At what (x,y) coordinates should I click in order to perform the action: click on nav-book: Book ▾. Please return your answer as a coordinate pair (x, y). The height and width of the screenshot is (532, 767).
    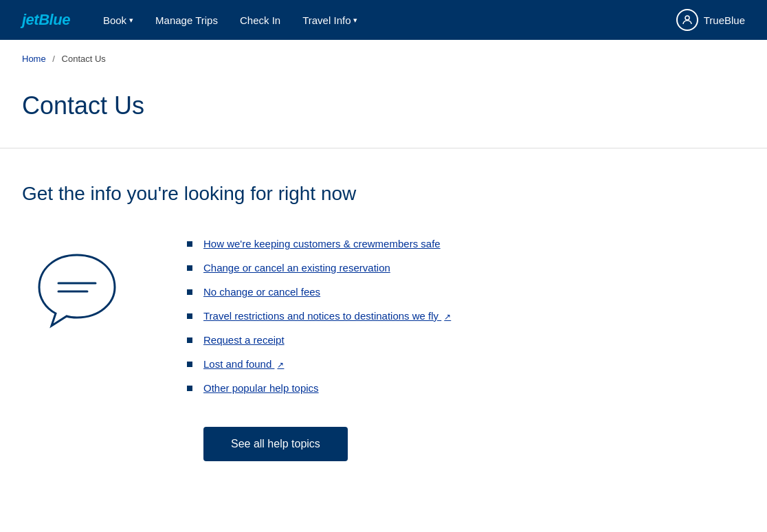
    Looking at the image, I should click on (118, 21).